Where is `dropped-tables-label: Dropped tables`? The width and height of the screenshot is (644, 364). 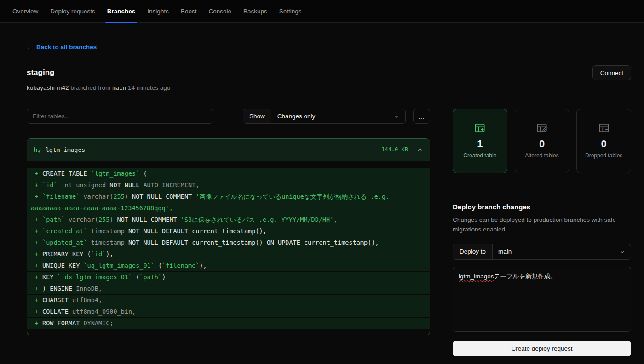
dropped-tables-label: Dropped tables is located at coordinates (604, 156).